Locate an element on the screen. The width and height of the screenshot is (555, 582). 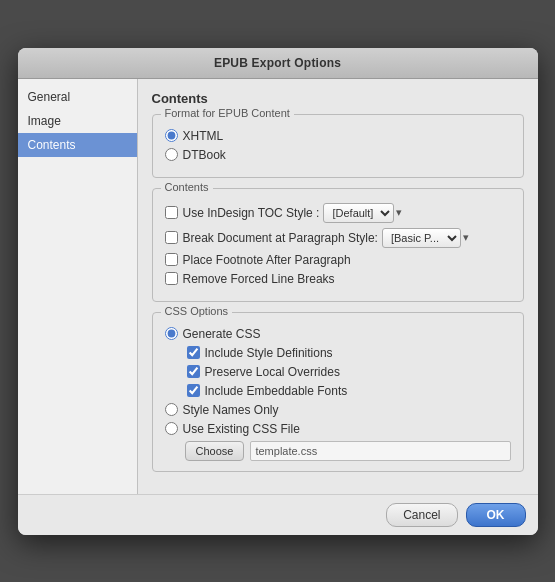
css-group-label: CSS Options is located at coordinates (197, 311).